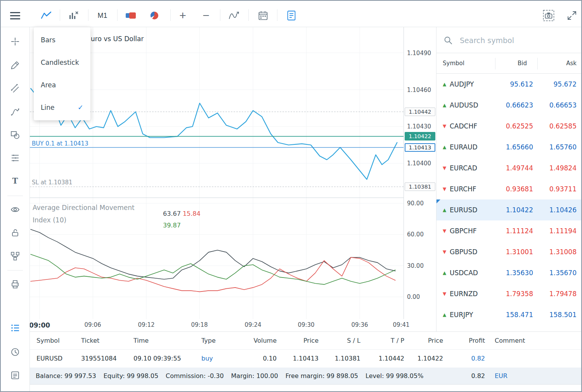 The width and height of the screenshot is (582, 392). I want to click on stop-loss-price-tag: 1.10381, so click(420, 187).